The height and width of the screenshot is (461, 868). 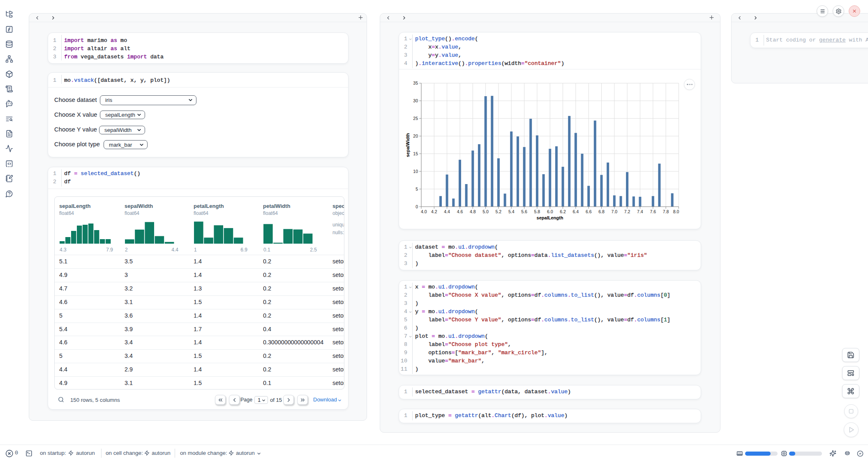 What do you see at coordinates (416, 118) in the screenshot?
I see `svg-text: 25` at bounding box center [416, 118].